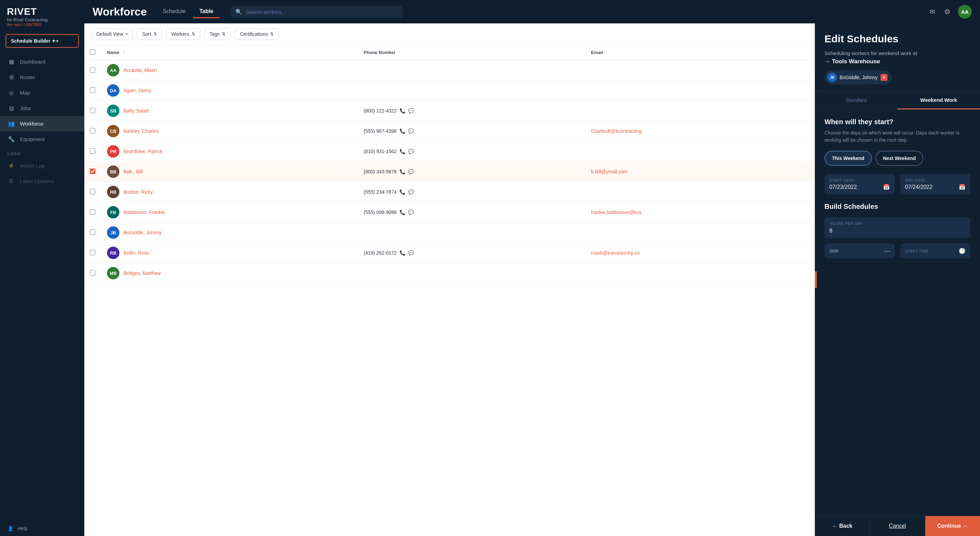 The image size is (980, 536). I want to click on end-date-calendar-icon: 📅, so click(962, 187).